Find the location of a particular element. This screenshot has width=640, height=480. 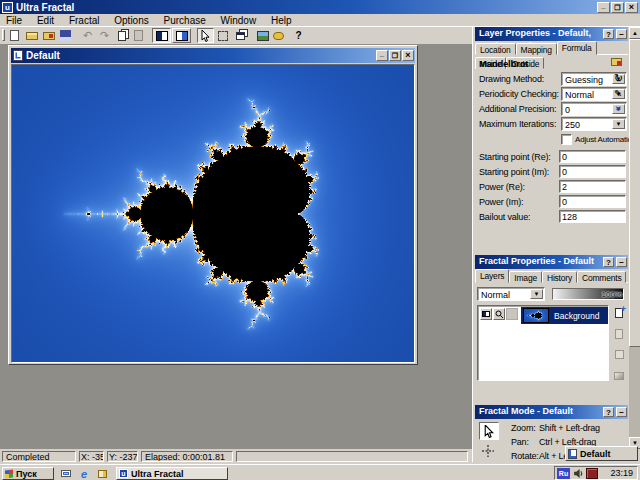

layer-row-background: Background is located at coordinates (564, 316).